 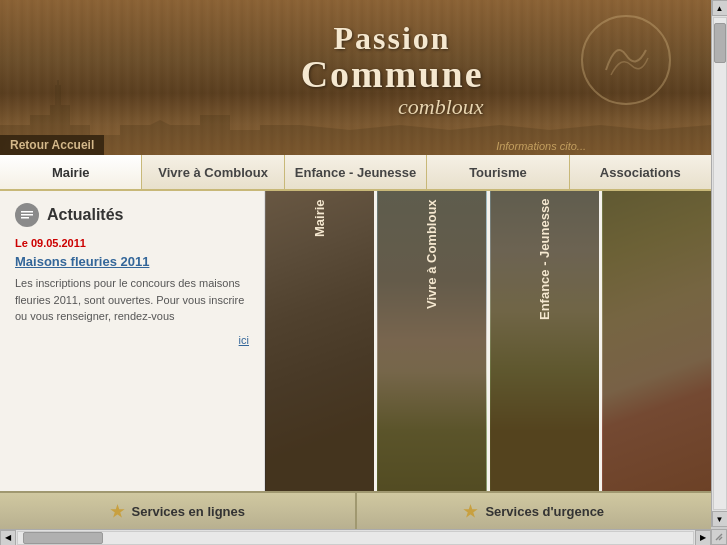 I want to click on scrollbar-bottom: ◀ ▶, so click(x=356, y=537).